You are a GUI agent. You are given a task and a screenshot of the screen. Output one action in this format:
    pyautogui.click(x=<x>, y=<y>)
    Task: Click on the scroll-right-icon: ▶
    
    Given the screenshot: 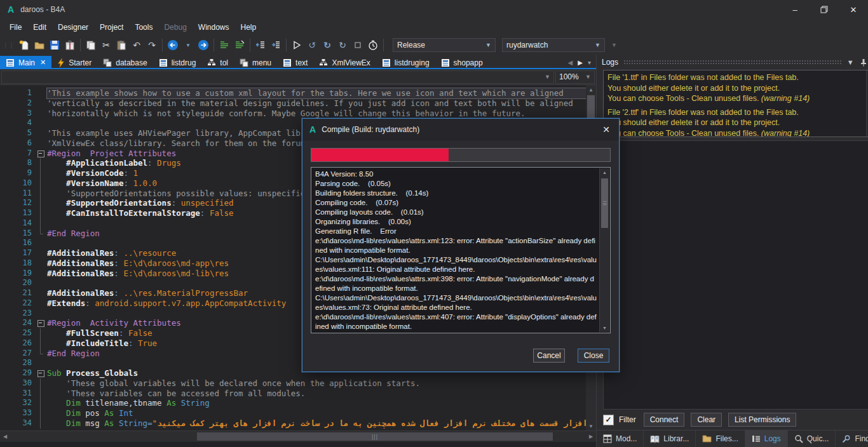 What is the action you would take?
    pyautogui.click(x=591, y=437)
    